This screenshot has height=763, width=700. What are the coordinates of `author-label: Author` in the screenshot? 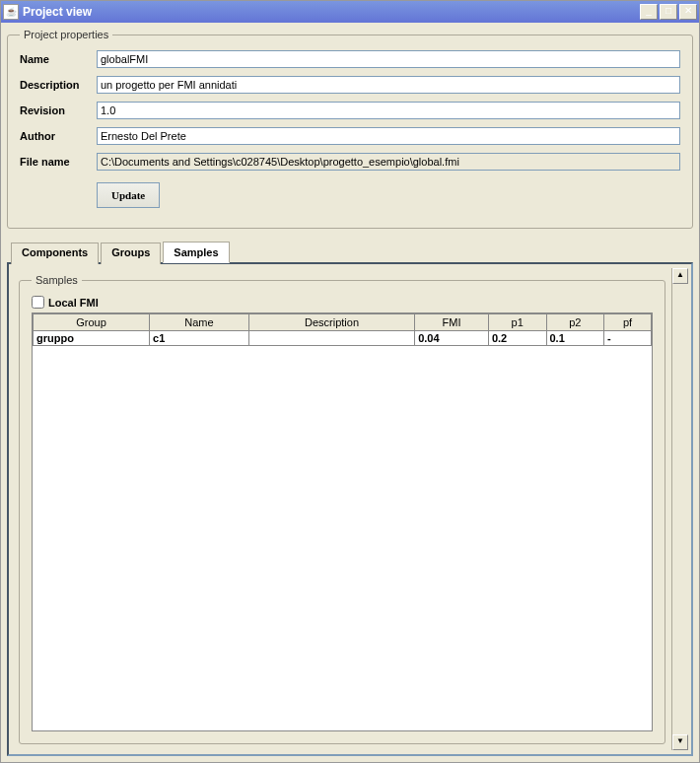 It's located at (58, 136).